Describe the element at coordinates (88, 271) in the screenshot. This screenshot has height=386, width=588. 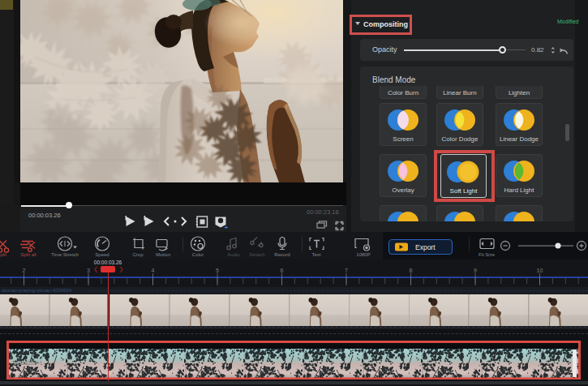
I see `svg-text: 3` at that location.